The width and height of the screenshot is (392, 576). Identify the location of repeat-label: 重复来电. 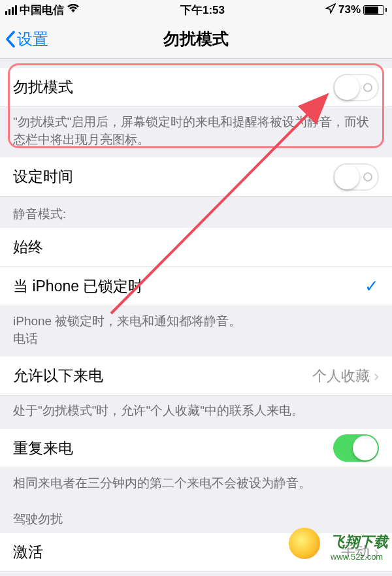
(43, 448).